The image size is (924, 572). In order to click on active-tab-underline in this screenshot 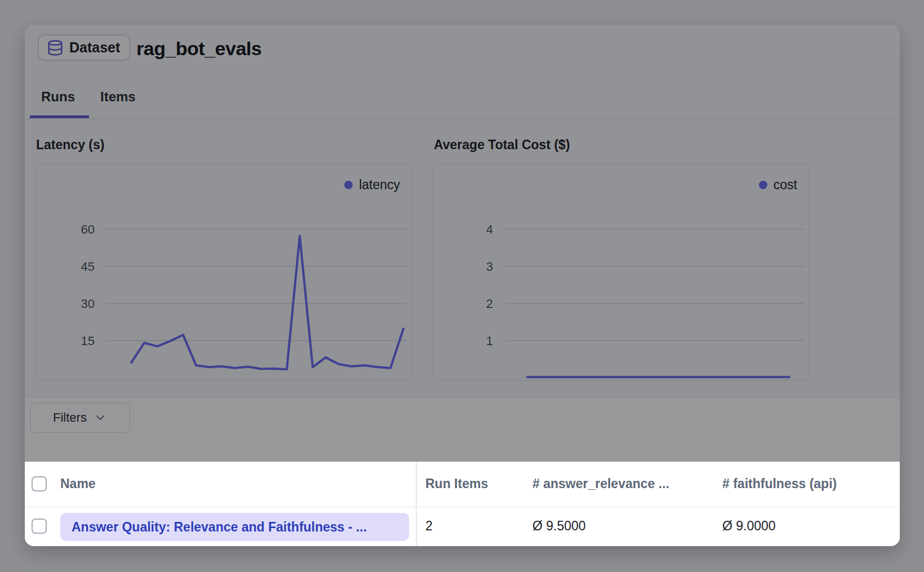, I will do `click(60, 117)`.